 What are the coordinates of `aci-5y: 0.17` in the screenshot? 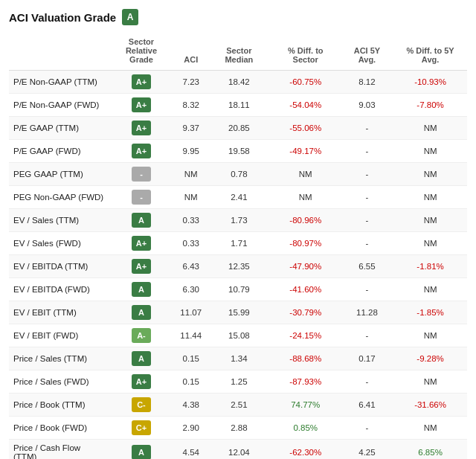 It's located at (367, 359).